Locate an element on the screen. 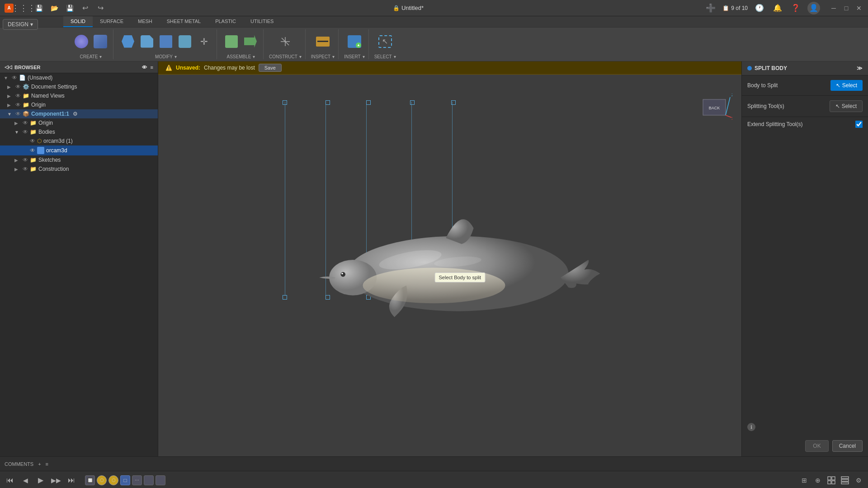 The image size is (868, 488). tab-utilities: UTILITIES is located at coordinates (262, 22).